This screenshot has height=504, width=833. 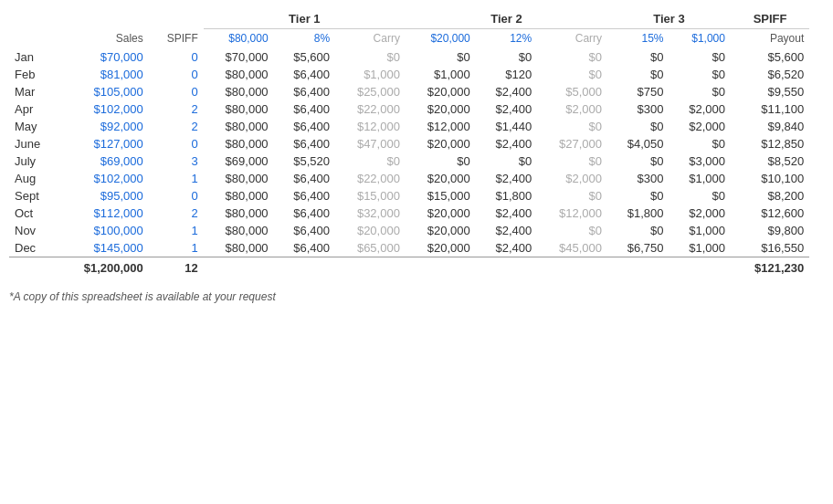 I want to click on table-row: Dec$145,0001$80,000$6,400$65,000$20,000$…, so click(x=416, y=248).